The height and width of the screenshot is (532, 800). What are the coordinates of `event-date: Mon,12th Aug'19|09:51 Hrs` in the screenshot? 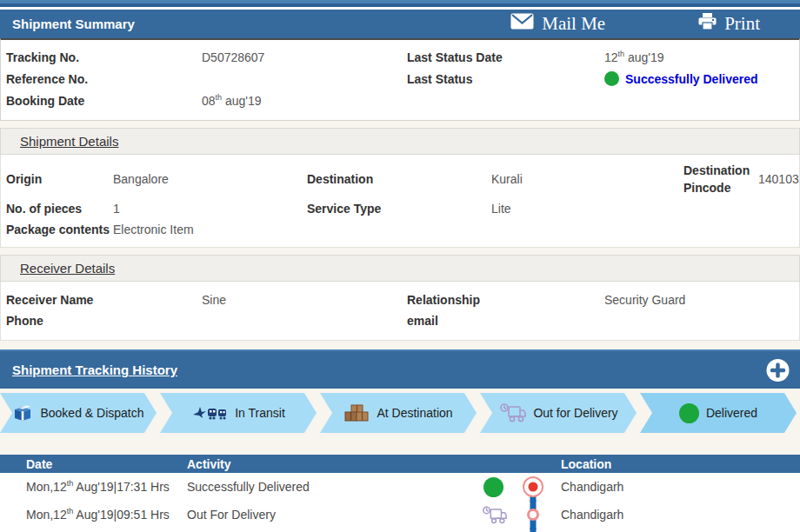 It's located at (106, 515).